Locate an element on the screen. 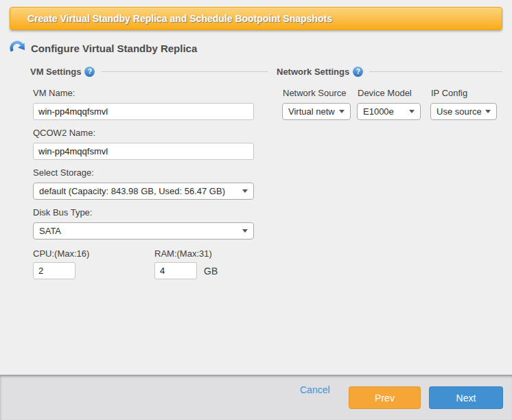 The width and height of the screenshot is (512, 420). ram-label: RAM:(Max:31) is located at coordinates (183, 254).